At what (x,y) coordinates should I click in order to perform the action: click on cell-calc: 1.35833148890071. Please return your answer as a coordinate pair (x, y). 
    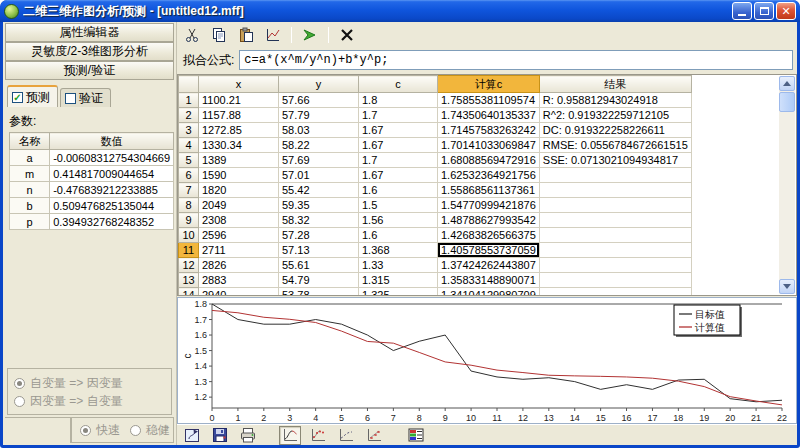
    Looking at the image, I should click on (489, 280).